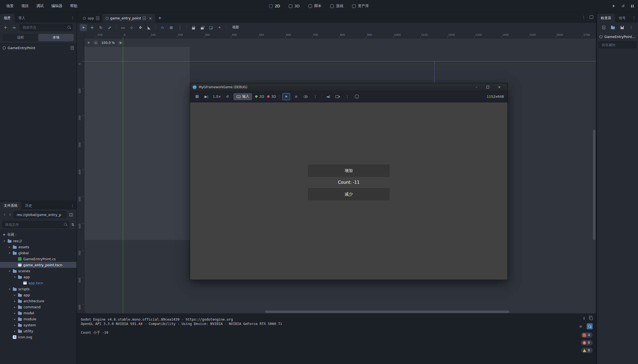  What do you see at coordinates (211, 28) in the screenshot?
I see `group-button: ❏` at bounding box center [211, 28].